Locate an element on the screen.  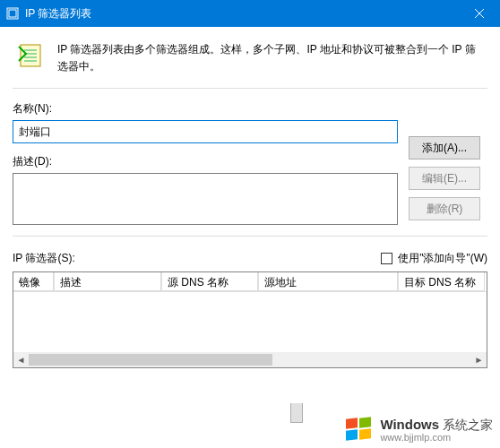
col-source-address: 源地址 is located at coordinates (329, 281).